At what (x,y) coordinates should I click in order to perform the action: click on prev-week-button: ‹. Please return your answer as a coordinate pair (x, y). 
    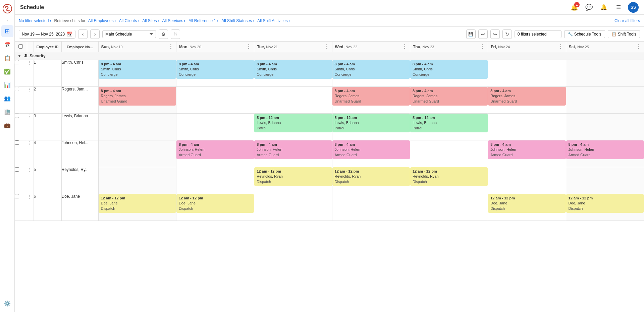
    Looking at the image, I should click on (83, 34).